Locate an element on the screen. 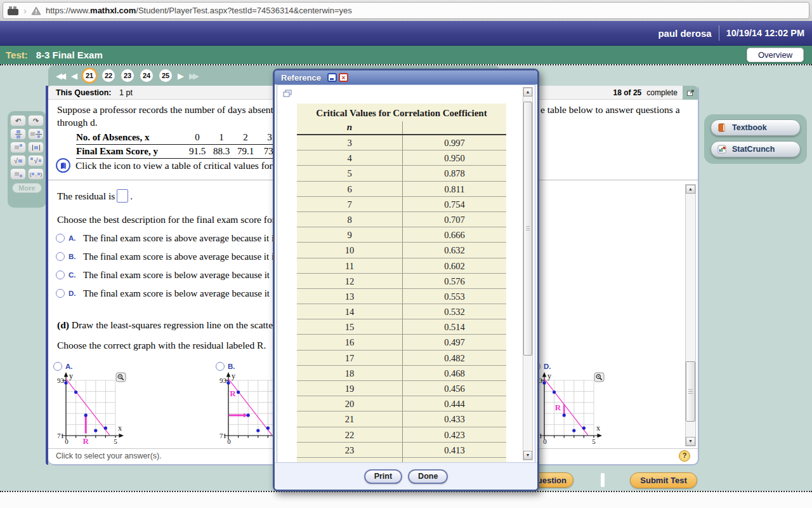 The height and width of the screenshot is (508, 812). question-scrollbar-thumb is located at coordinates (690, 391).